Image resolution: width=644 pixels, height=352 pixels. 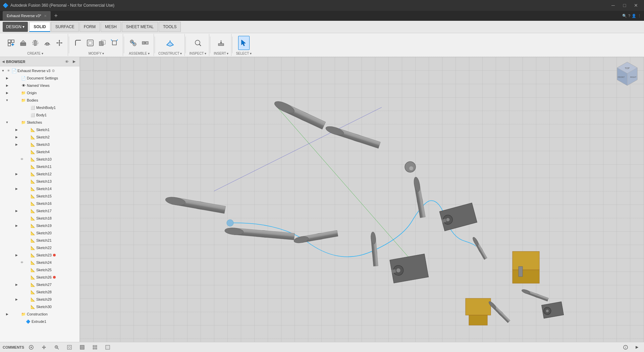 I want to click on tab-solid: SOLID, so click(x=40, y=27).